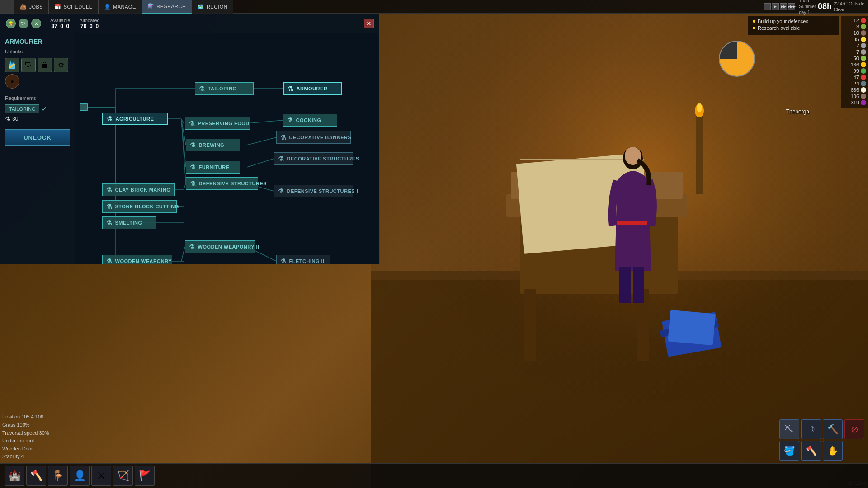  What do you see at coordinates (369, 23) in the screenshot?
I see `close-button: ✕` at bounding box center [369, 23].